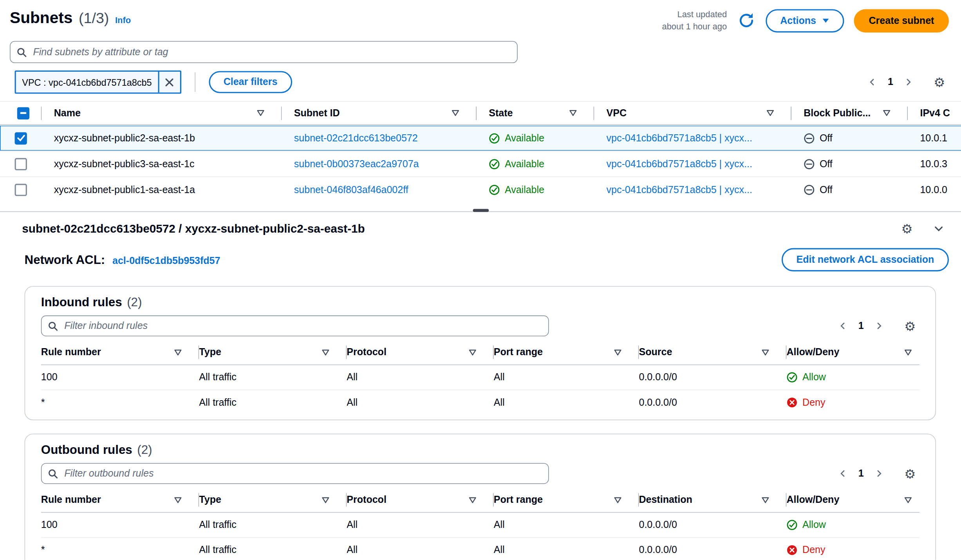 This screenshot has height=560, width=961. What do you see at coordinates (295, 474) in the screenshot?
I see `outbound-filter` at bounding box center [295, 474].